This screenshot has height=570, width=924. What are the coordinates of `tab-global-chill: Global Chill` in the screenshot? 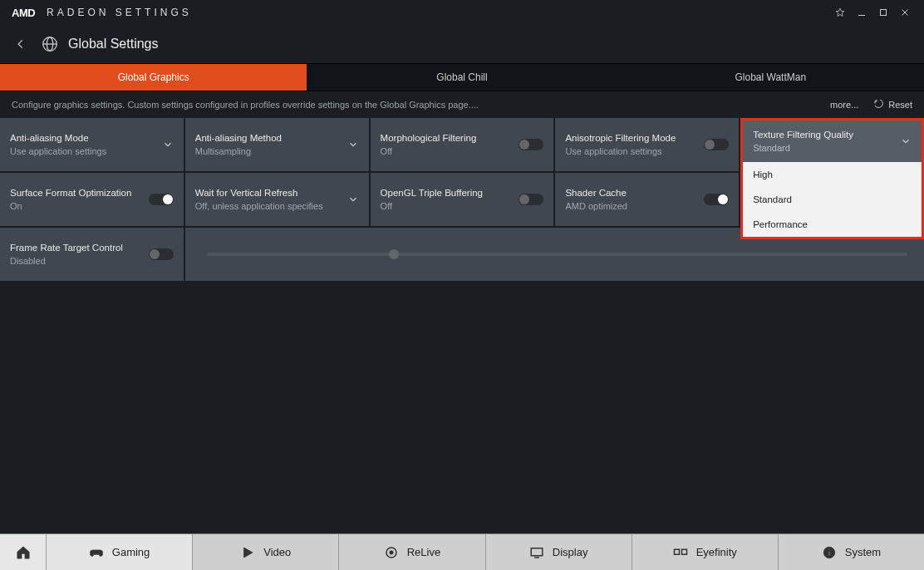 It's located at (462, 77).